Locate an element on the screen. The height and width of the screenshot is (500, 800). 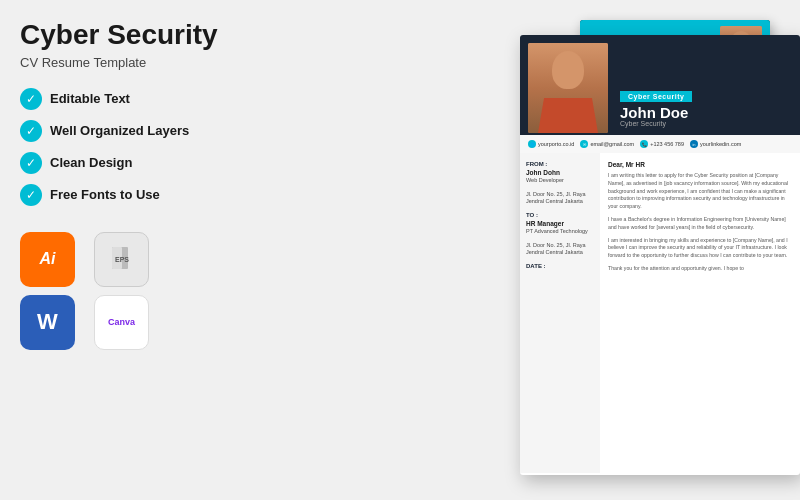
contact-phone: 📞 +123 456 789 is located at coordinates (662, 144).